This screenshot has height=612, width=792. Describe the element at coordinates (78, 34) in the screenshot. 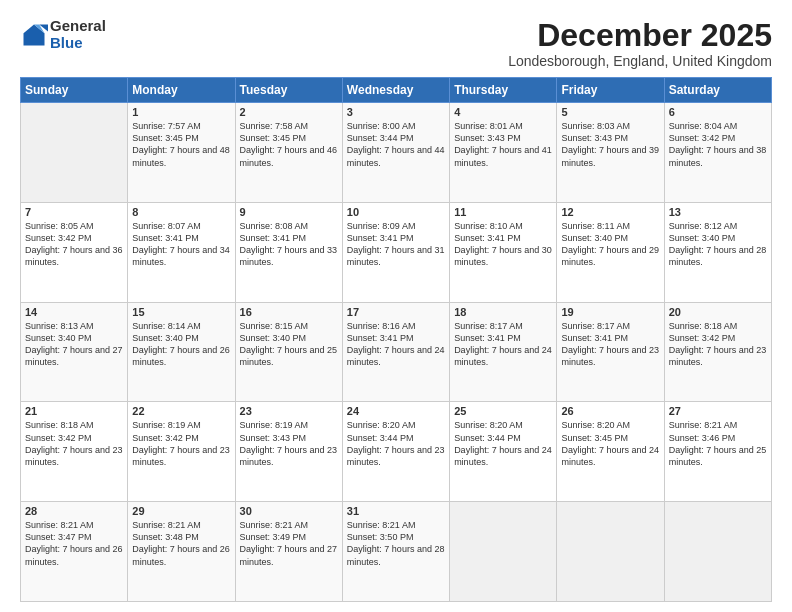

I see `logo-text: General Blue` at that location.